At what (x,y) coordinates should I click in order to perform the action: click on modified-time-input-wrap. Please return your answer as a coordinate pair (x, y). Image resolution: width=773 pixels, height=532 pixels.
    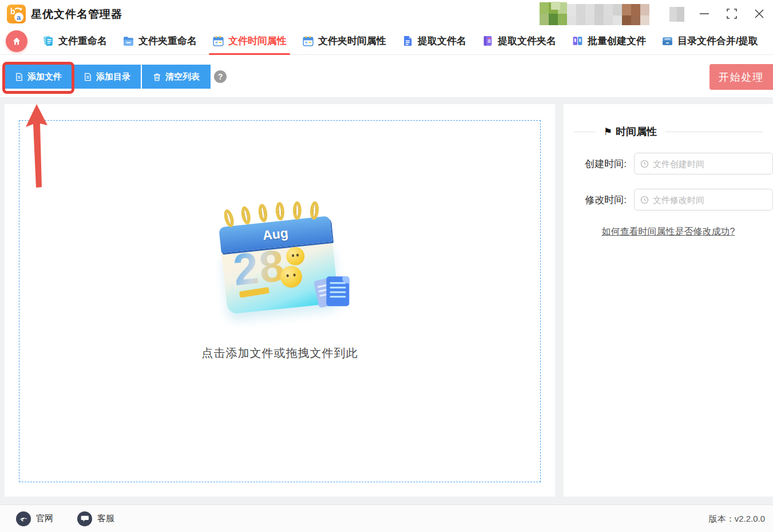
    Looking at the image, I should click on (704, 200).